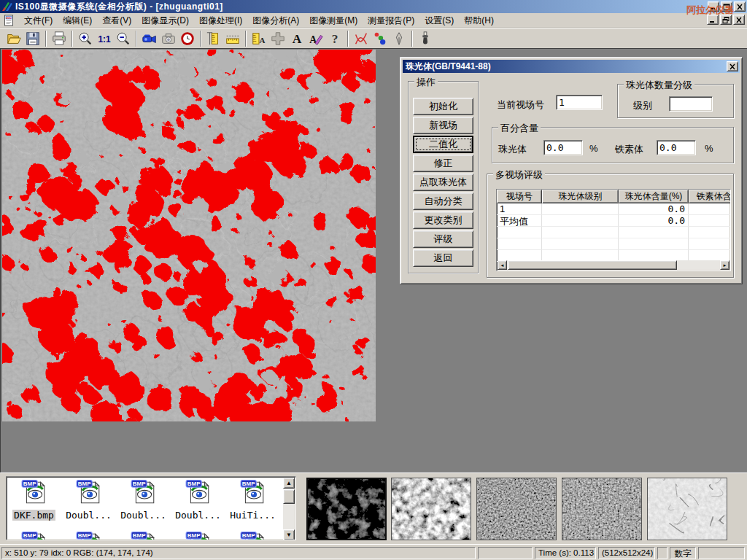  I want to click on save-icon, so click(33, 39).